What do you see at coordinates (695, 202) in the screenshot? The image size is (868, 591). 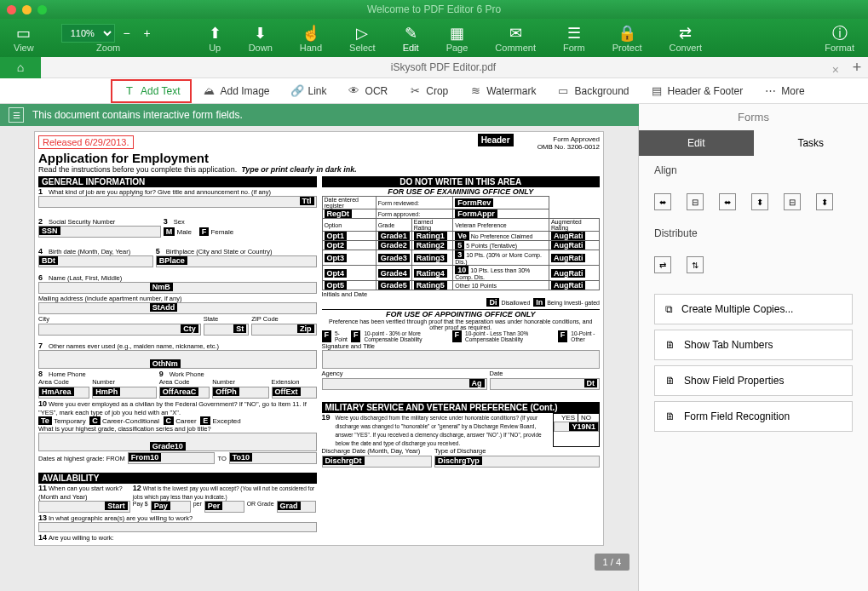 I see `align-center-h-icon: ⊟` at bounding box center [695, 202].